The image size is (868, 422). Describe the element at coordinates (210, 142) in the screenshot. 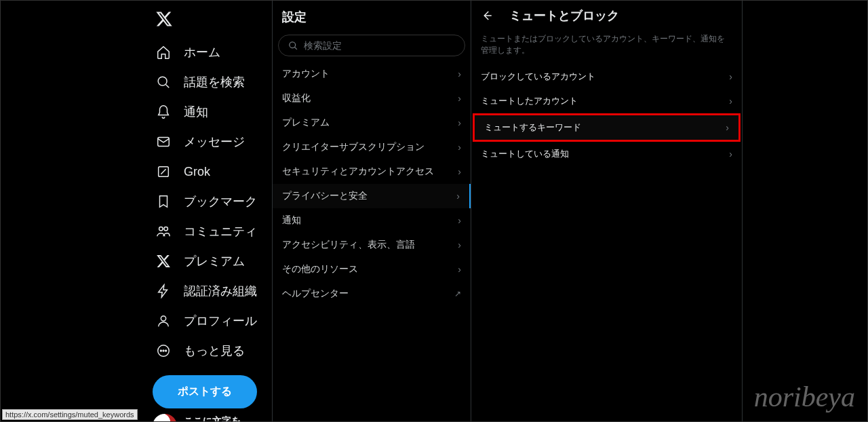

I see `sidebar-item-messages: メッセージ` at that location.